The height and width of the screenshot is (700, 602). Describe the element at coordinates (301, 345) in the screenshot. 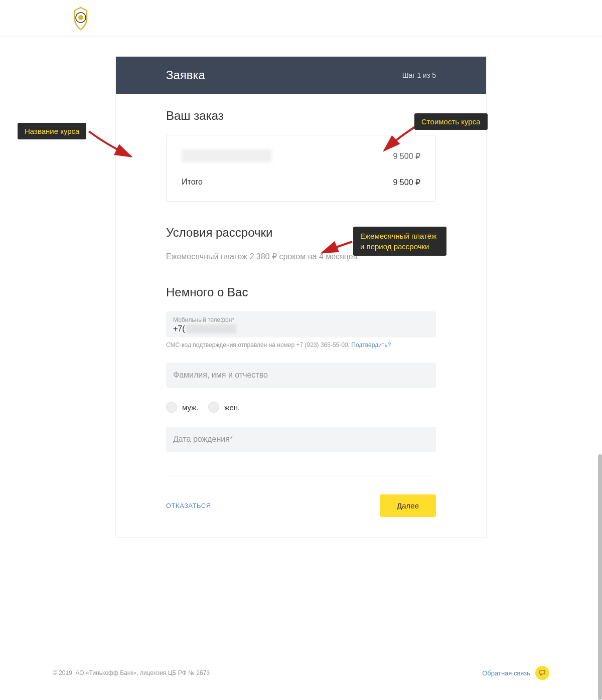

I see `sms-hint: СМС-код подтверждения отправлен на номер…` at that location.